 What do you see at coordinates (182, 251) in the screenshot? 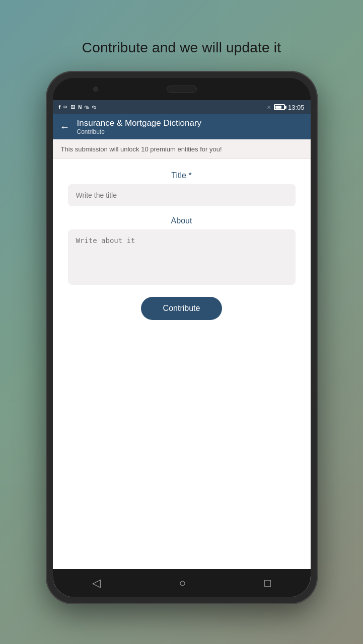
I see `about-field-group: About` at bounding box center [182, 251].